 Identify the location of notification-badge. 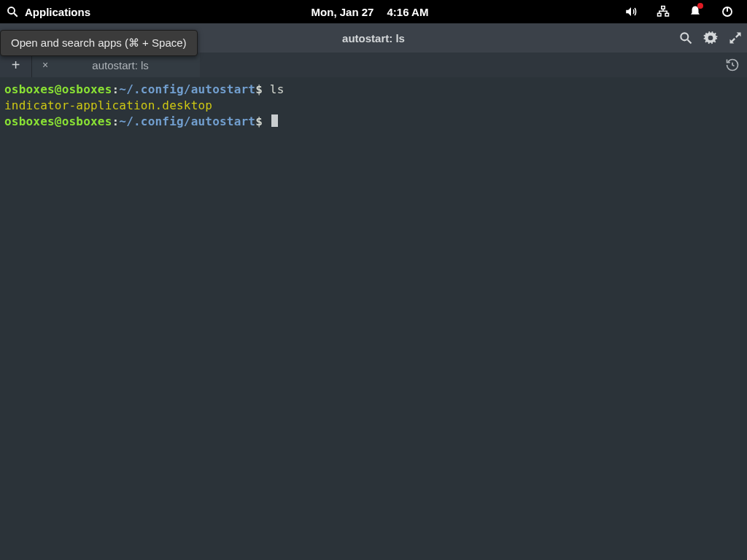
(700, 6).